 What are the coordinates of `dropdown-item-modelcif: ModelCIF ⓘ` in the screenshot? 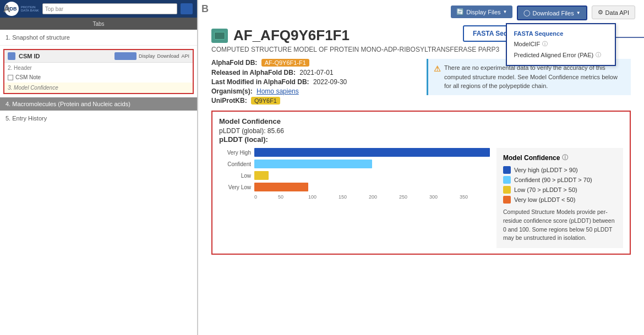 It's located at (561, 44).